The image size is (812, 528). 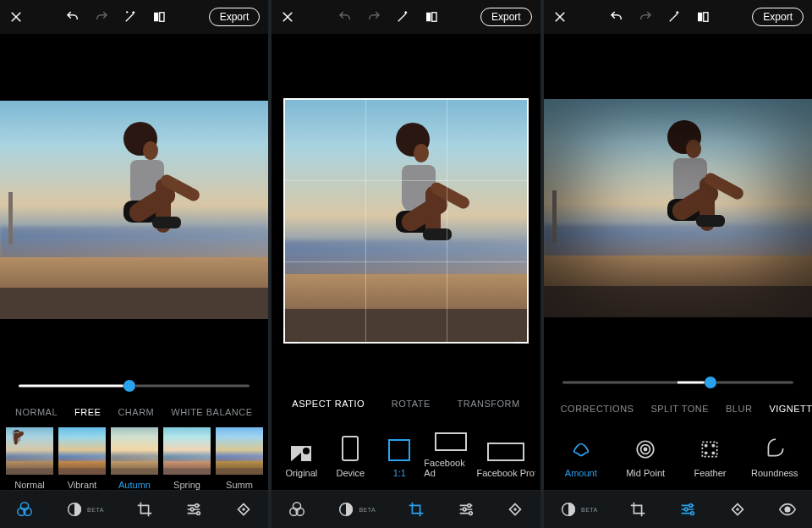 What do you see at coordinates (775, 458) in the screenshot?
I see `control-roundness: Roundness` at bounding box center [775, 458].